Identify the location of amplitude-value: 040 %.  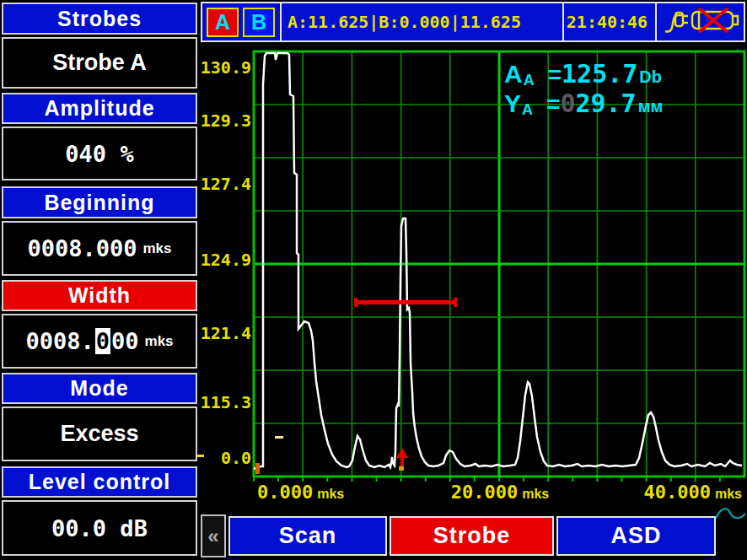
(99, 153).